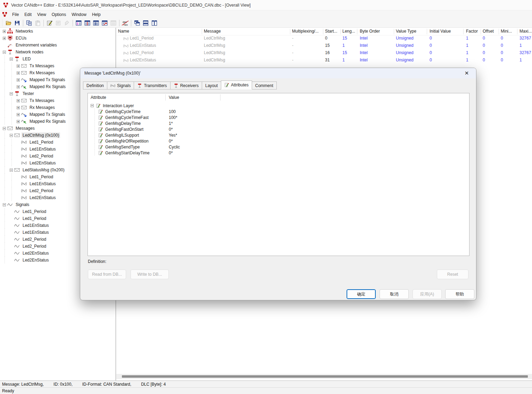 This screenshot has width=532, height=394. I want to click on window-tile-vertical-button, so click(154, 23).